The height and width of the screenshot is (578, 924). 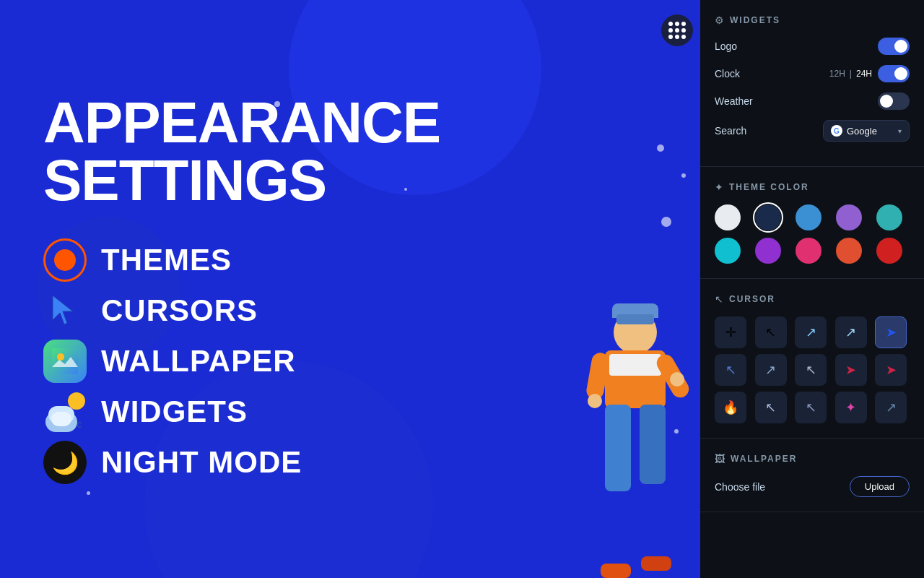 What do you see at coordinates (719, 187) in the screenshot?
I see `theme-color-icon: ✦` at bounding box center [719, 187].